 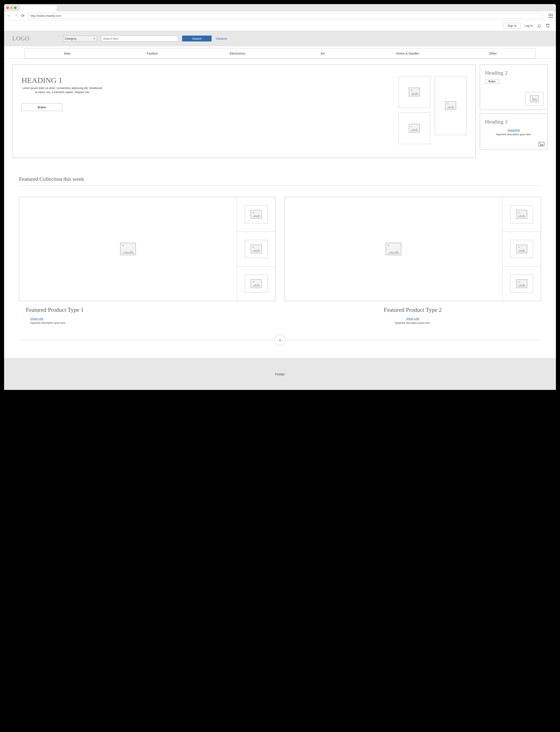 I want to click on featured-card-1: Featured Product Type 1 Shop Link Hyperl…, so click(x=147, y=261).